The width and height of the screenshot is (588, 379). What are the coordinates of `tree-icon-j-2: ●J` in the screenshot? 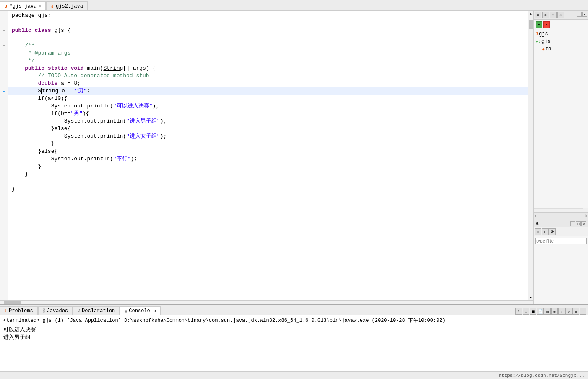 It's located at (538, 42).